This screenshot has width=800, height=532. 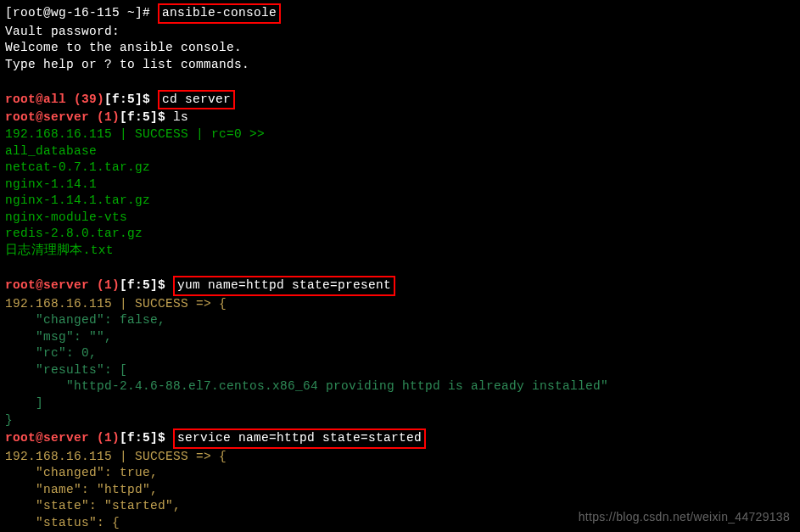 I want to click on vault-prompt: Vault password:, so click(x=400, y=32).